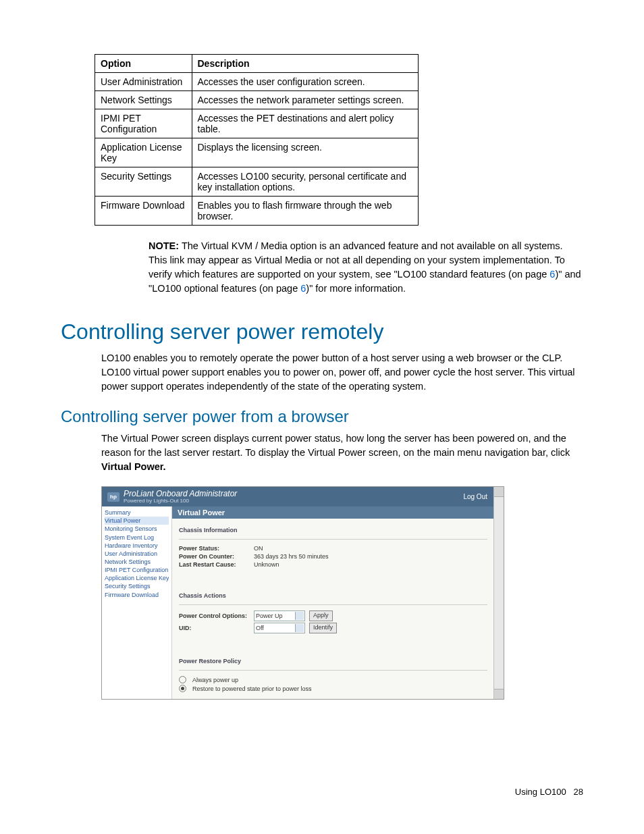  What do you see at coordinates (113, 497) in the screenshot?
I see `hp-logo-icon: hp` at bounding box center [113, 497].